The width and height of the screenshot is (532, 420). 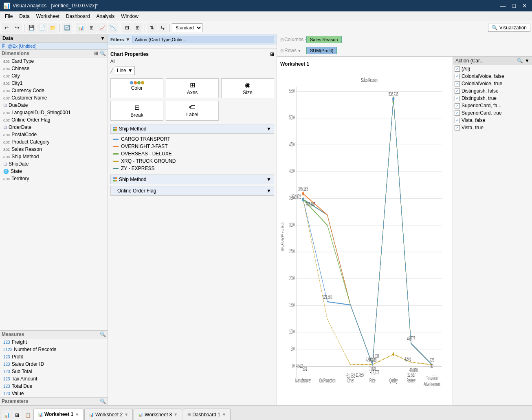 I want to click on online-order-detail-arrow: ▼, so click(x=269, y=191).